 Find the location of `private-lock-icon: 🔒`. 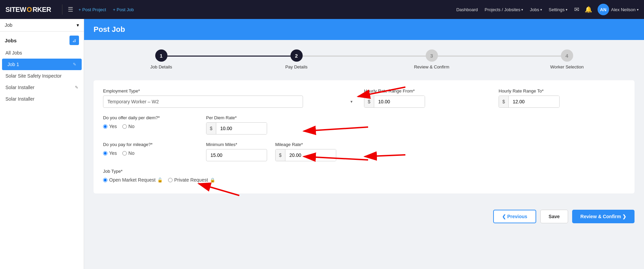

private-lock-icon: 🔒 is located at coordinates (213, 180).